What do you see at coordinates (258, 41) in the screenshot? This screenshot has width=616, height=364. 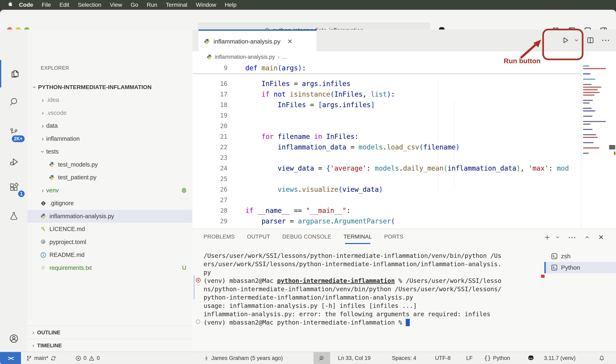 I see `tab-inflammation-analysis: inflammation-analysis.py ✕` at bounding box center [258, 41].